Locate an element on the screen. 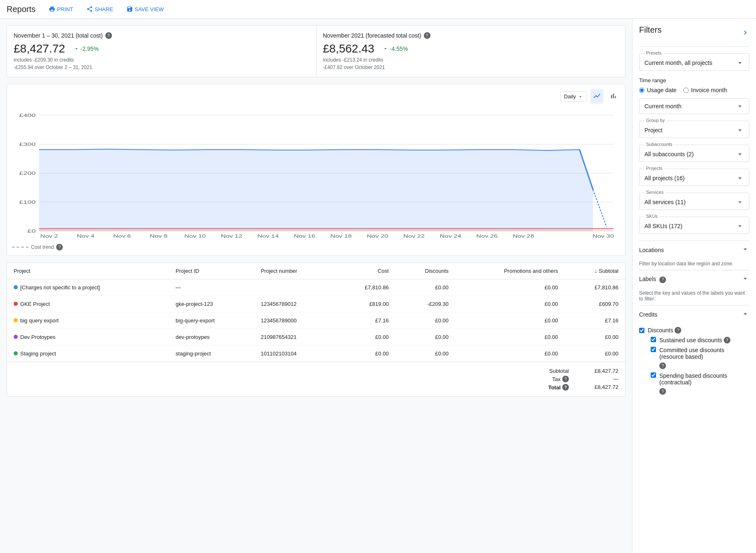  cell-cost-2: £7.16 is located at coordinates (365, 321).